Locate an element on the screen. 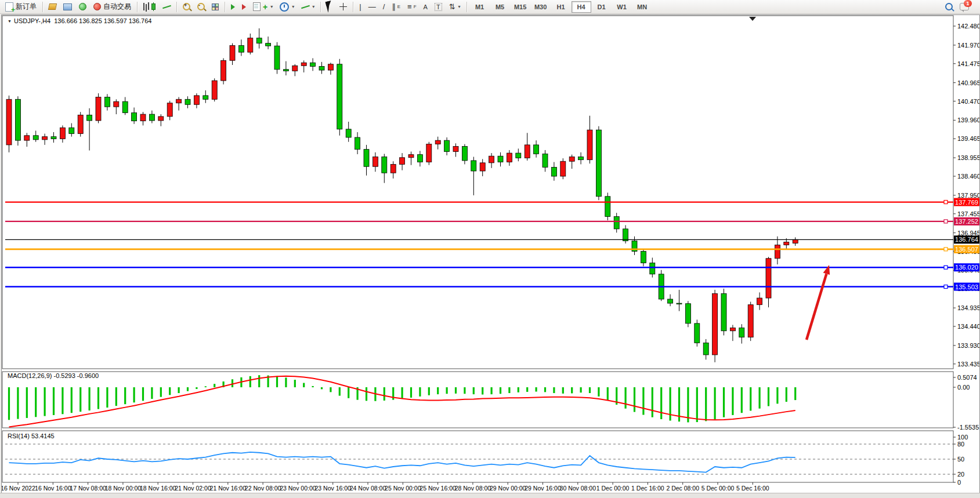 The width and height of the screenshot is (980, 498). horizontal-line-icon: — is located at coordinates (373, 7).